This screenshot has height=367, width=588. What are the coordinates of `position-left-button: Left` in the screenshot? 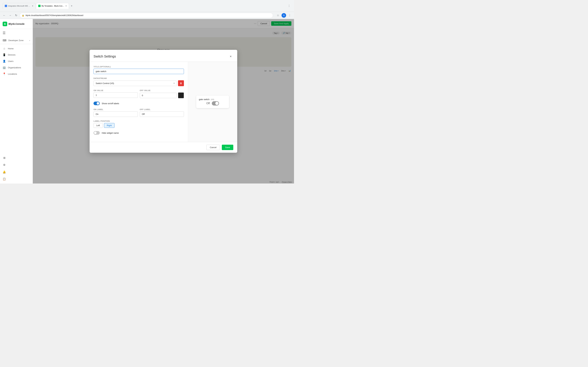 It's located at (98, 125).